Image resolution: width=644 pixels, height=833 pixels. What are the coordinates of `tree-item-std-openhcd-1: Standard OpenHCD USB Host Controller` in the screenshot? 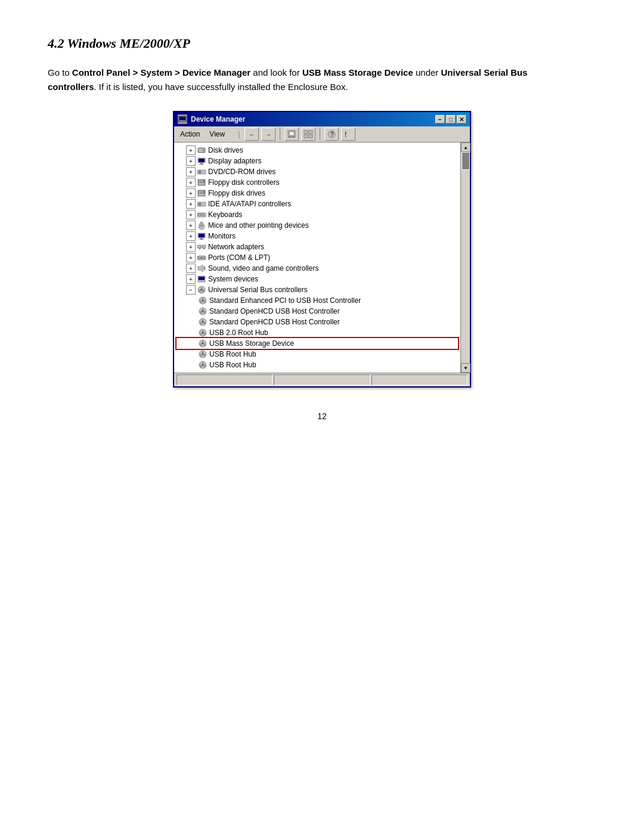 It's located at (317, 311).